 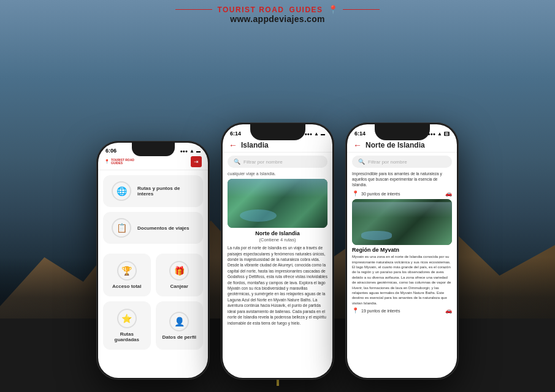 I want to click on acceso-label: Acceso total, so click(x=127, y=287).